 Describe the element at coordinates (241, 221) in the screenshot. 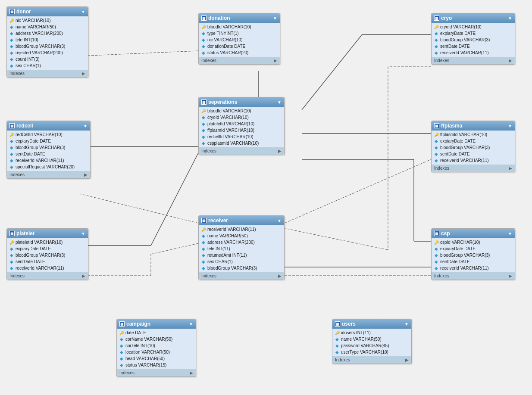

I see `table-header-receiver: ▦ receiver ▼` at that location.